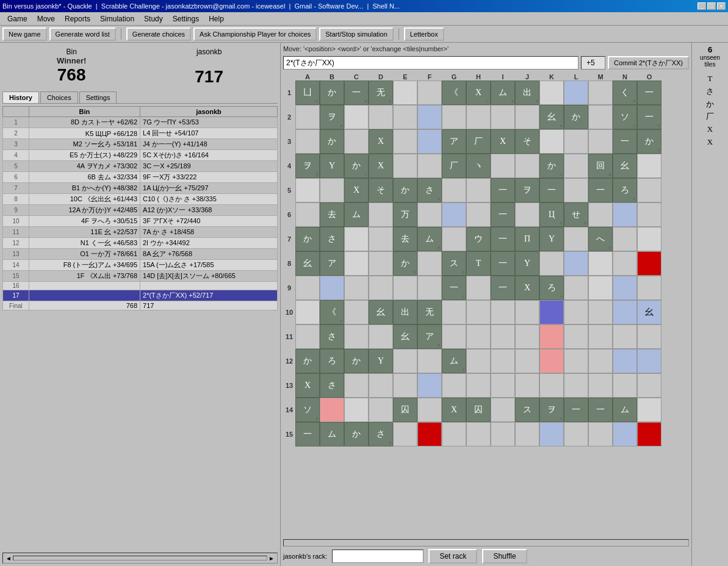 Image resolution: width=728 pixels, height=566 pixels. What do you see at coordinates (308, 166) in the screenshot?
I see `board-cell: ヲ8` at bounding box center [308, 166].